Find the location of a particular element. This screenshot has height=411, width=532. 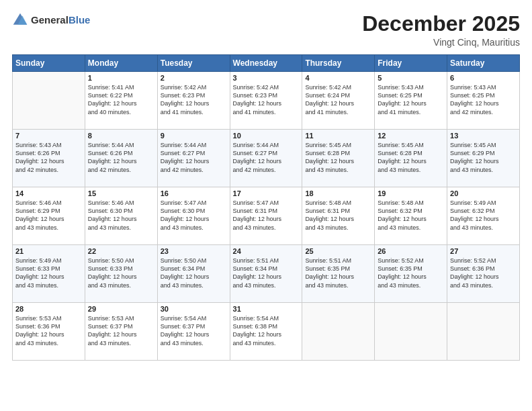

day-info: Sunrise: 5:43 AM Sunset: 6:25 PM Dayligh… is located at coordinates (411, 99).